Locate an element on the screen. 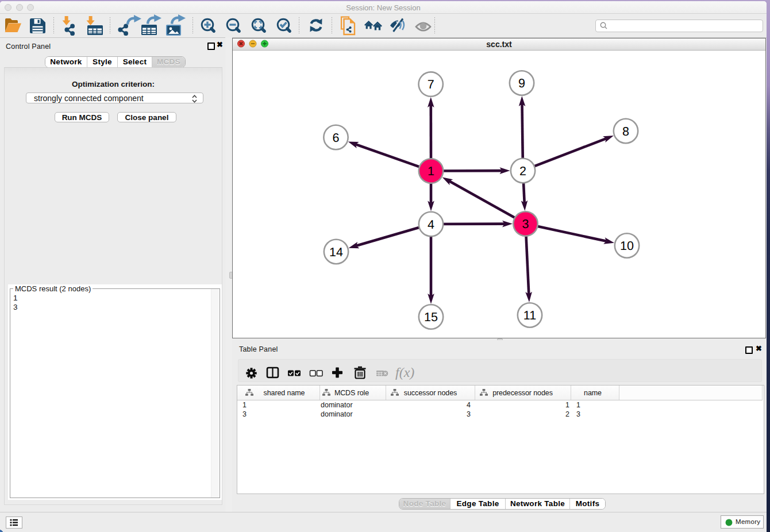 The height and width of the screenshot is (532, 770). svg-text: 3 is located at coordinates (526, 224).